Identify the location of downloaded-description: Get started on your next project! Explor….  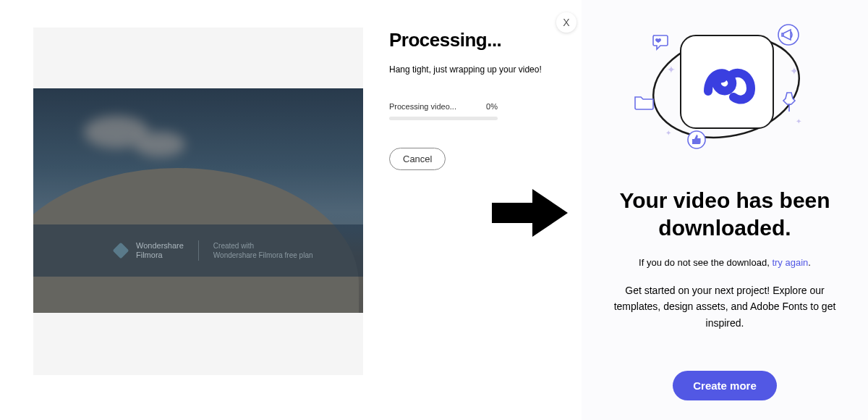
(725, 307).